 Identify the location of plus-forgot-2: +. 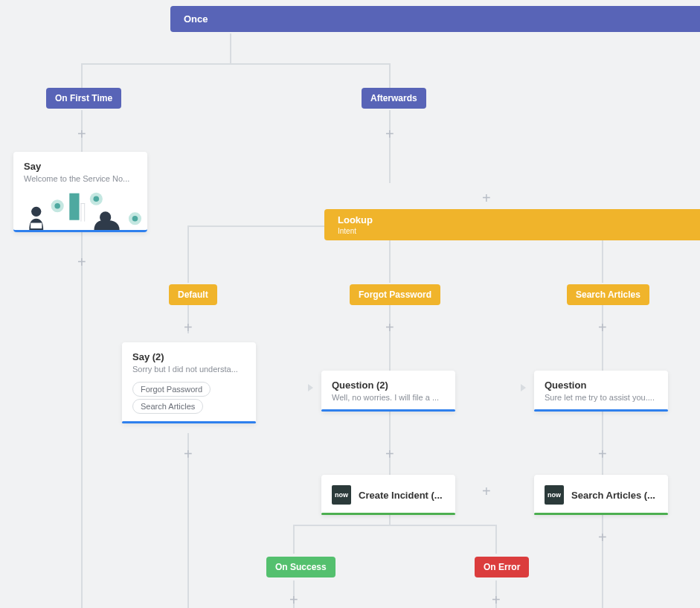
(390, 454).